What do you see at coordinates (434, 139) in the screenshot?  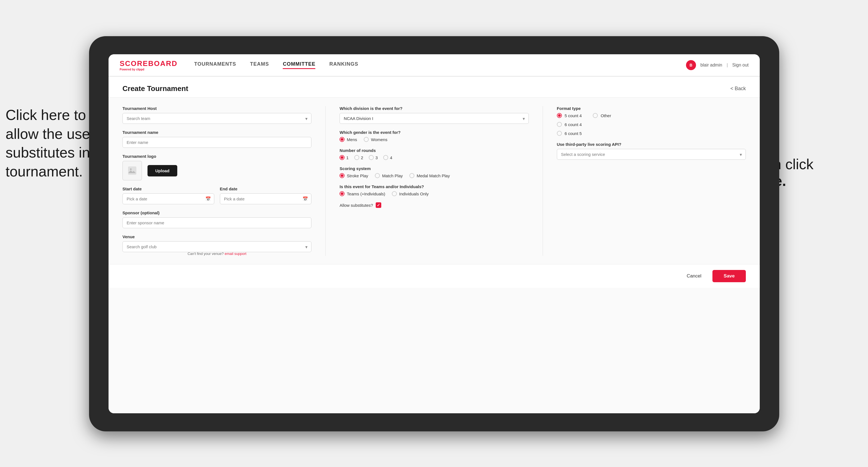 I see `gender-options: Mens Womens` at bounding box center [434, 139].